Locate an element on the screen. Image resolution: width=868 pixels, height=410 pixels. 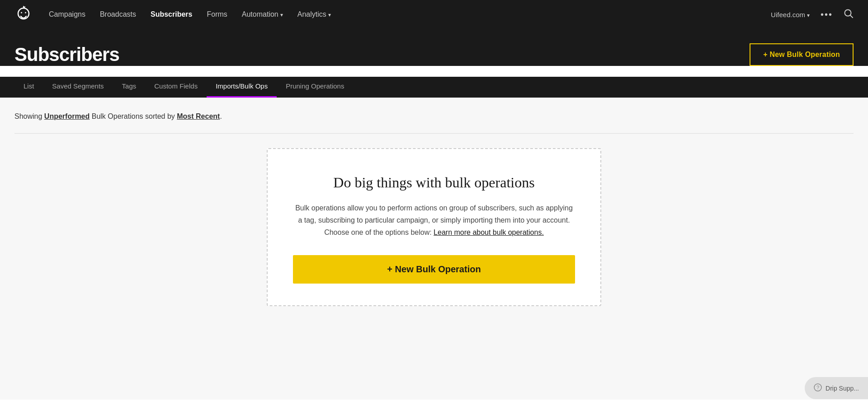
nav-campaigns: Campaigns is located at coordinates (67, 14).